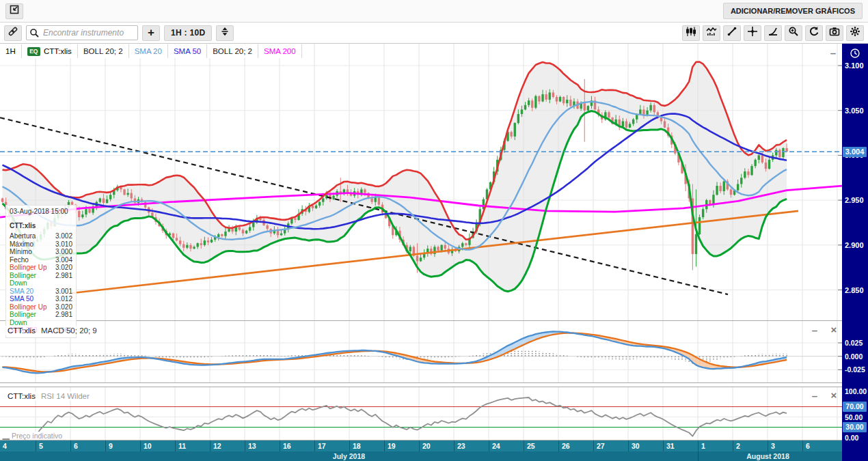 Image resolution: width=868 pixels, height=461 pixels. What do you see at coordinates (856, 357) in the screenshot?
I see `macd-axis-label: 0.000` at bounding box center [856, 357].